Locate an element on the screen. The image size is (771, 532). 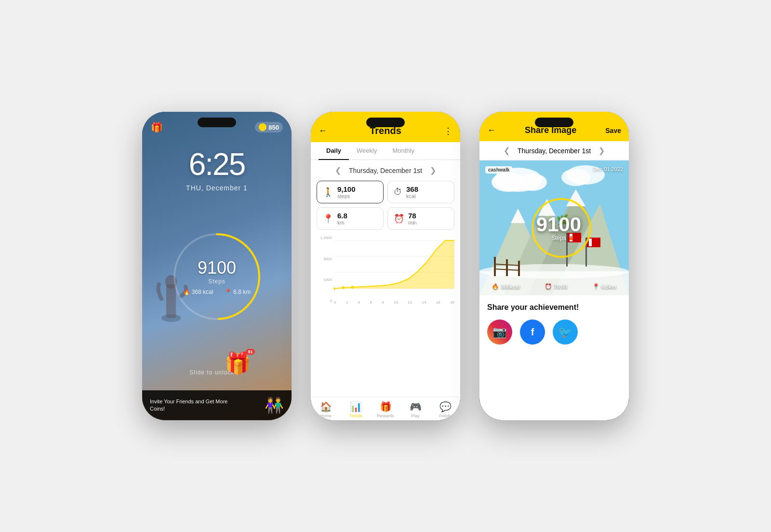
date-overlay: Dec 01 2022 is located at coordinates (608, 169).